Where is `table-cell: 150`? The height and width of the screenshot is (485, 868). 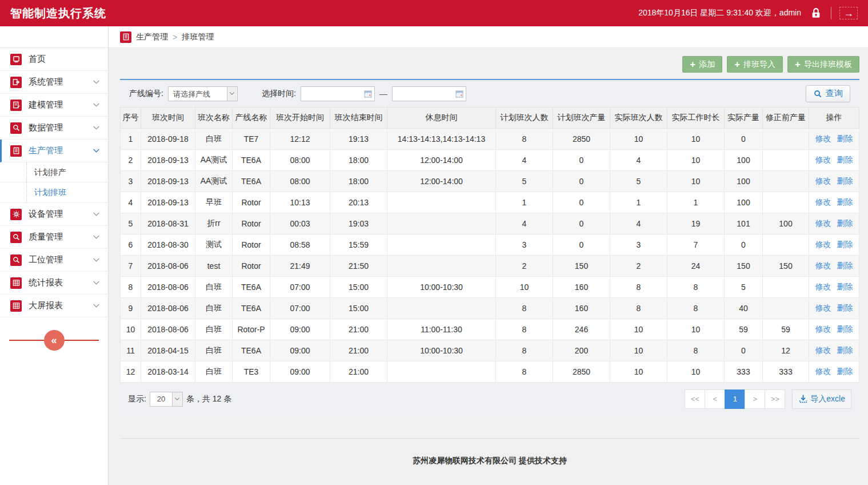
table-cell: 150 is located at coordinates (786, 267).